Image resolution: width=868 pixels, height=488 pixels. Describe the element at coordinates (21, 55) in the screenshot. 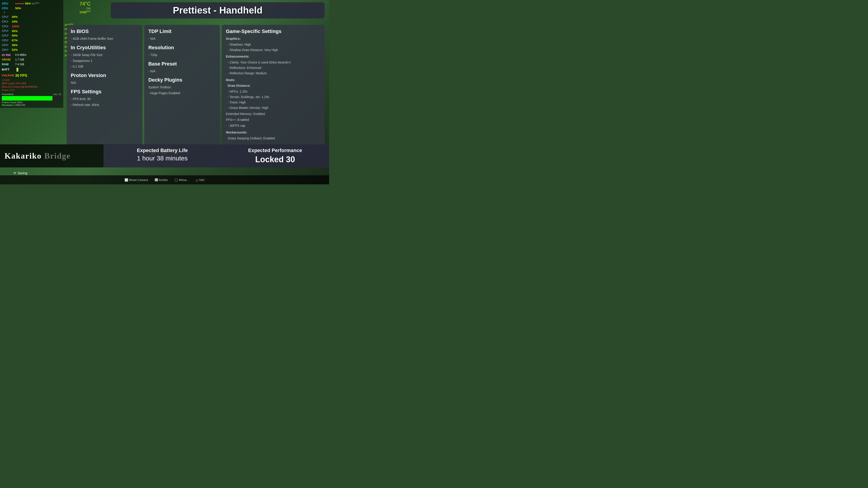

I see `io-value: 0.0 MiB/s` at that location.